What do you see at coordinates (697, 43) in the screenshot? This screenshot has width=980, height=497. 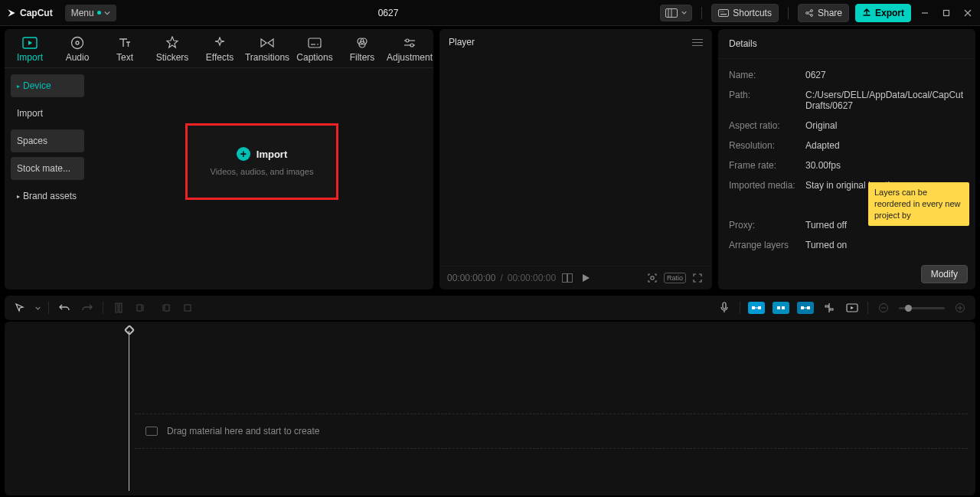 I see `player-menu-icon` at bounding box center [697, 43].